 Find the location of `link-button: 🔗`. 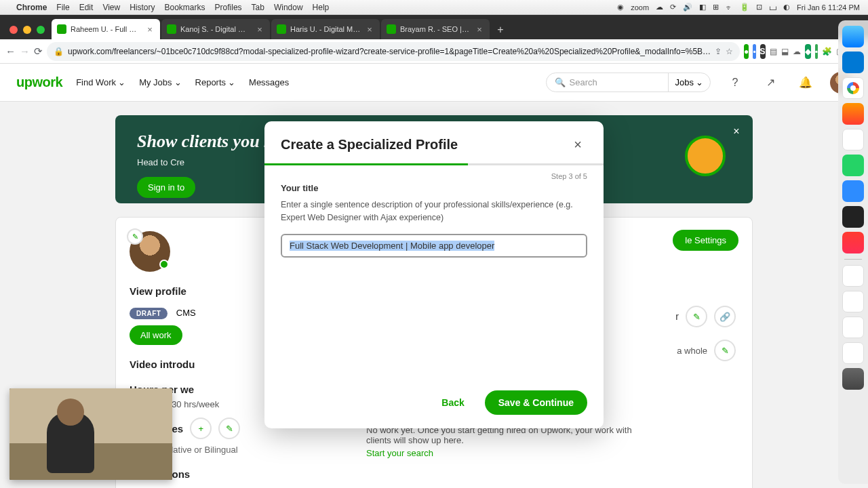

link-button: 🔗 is located at coordinates (725, 317).